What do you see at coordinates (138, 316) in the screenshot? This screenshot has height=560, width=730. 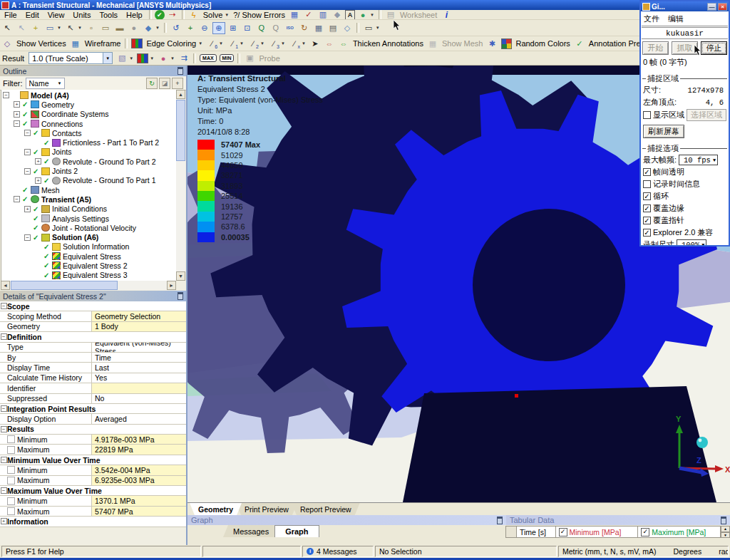 I see `details-property-value: Geometry Selection` at bounding box center [138, 316].